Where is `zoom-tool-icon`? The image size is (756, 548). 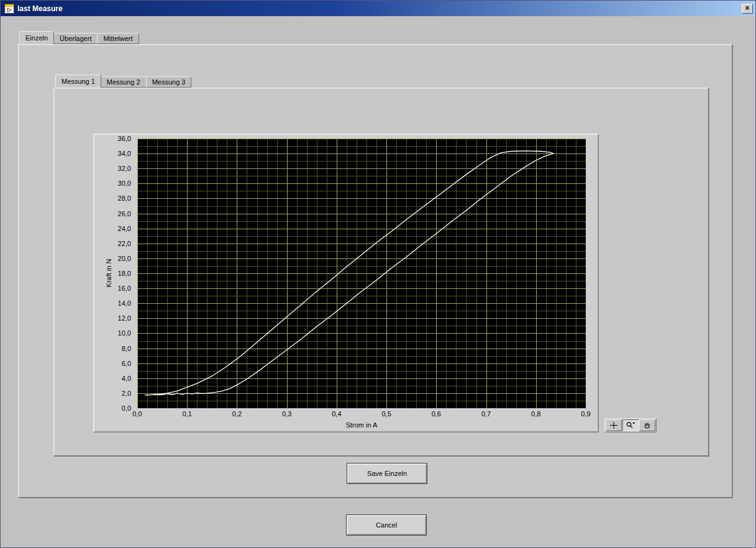 zoom-tool-icon is located at coordinates (631, 425).